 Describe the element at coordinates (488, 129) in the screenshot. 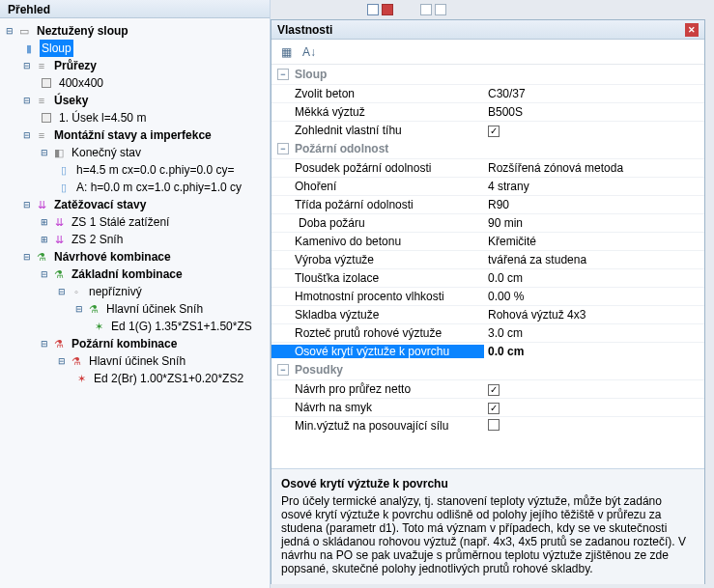

I see `prop-zohlednit-tihu: Zohlednit vlastní tíhu ✓` at that location.